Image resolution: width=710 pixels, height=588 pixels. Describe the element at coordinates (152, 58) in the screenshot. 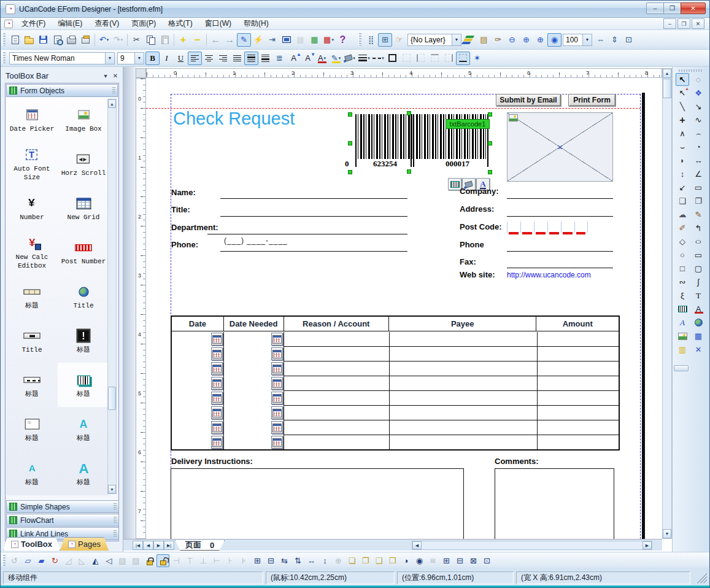

I see `bold-button: B` at that location.